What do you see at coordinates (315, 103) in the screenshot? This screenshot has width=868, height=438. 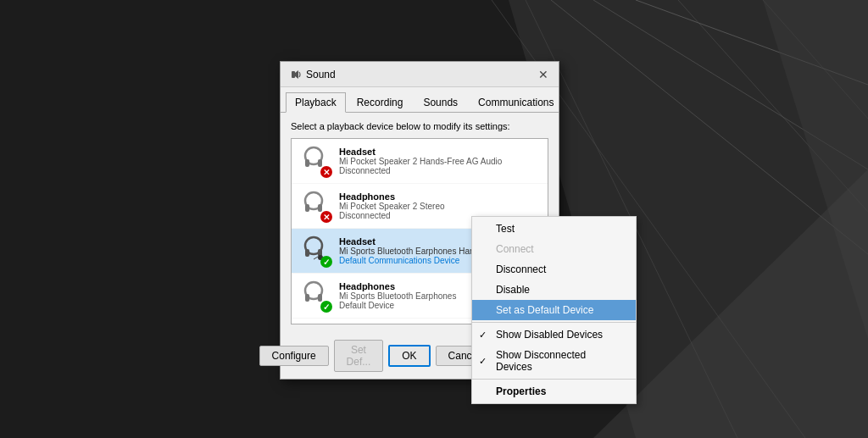 I see `tab-playback: Playback` at bounding box center [315, 103].